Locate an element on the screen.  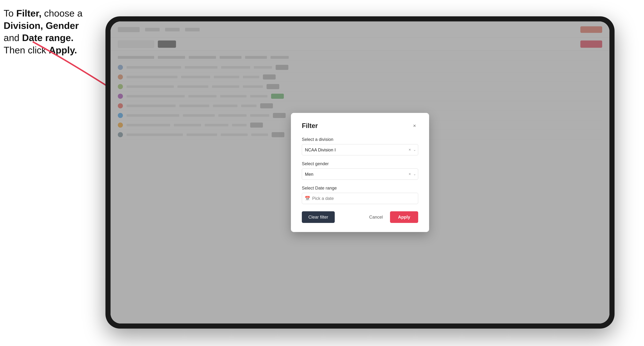
division-clear-button: × is located at coordinates (410, 150).